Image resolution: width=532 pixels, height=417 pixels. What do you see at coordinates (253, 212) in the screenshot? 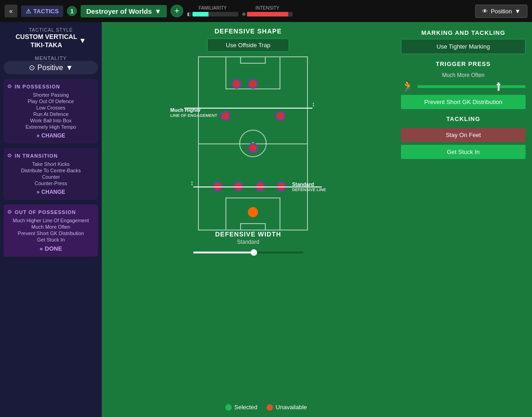
I see `goalkeeper-dot` at bounding box center [253, 212].